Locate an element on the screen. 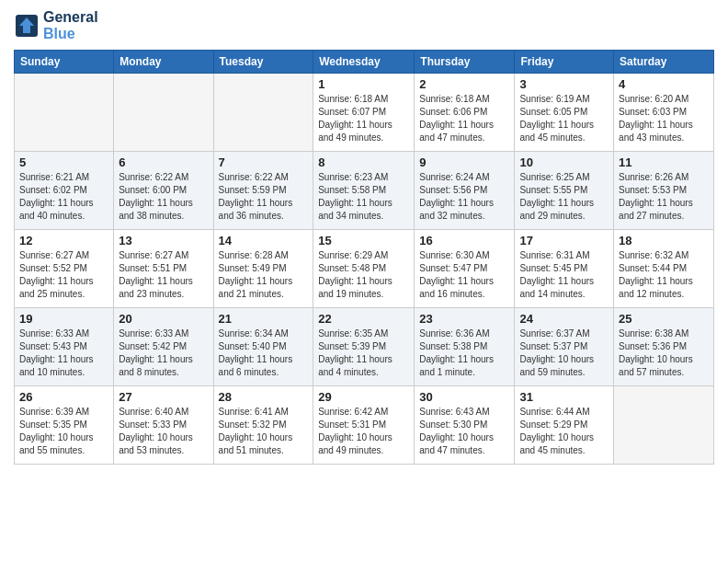 The image size is (728, 563). day-info: Sunrise: 6:33 AM Sunset: 5:42 PM Dayligh… is located at coordinates (164, 353).